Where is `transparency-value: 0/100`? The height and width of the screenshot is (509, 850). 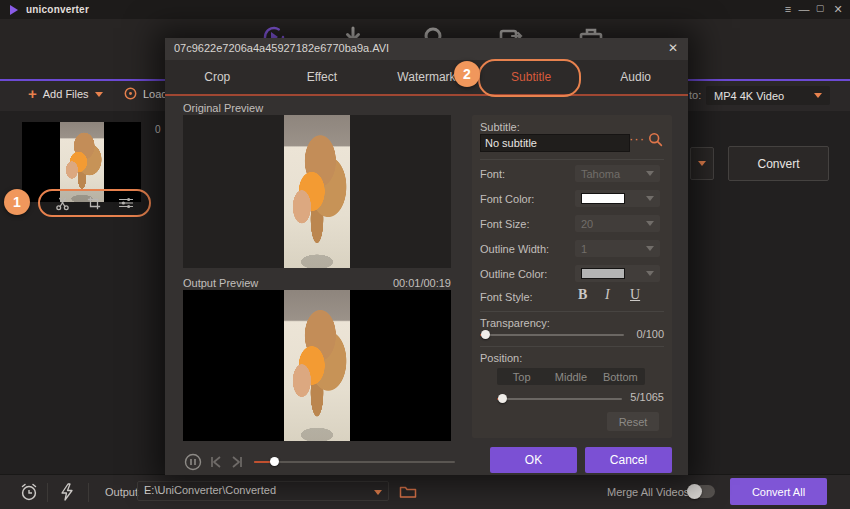 transparency-value: 0/100 is located at coordinates (650, 334).